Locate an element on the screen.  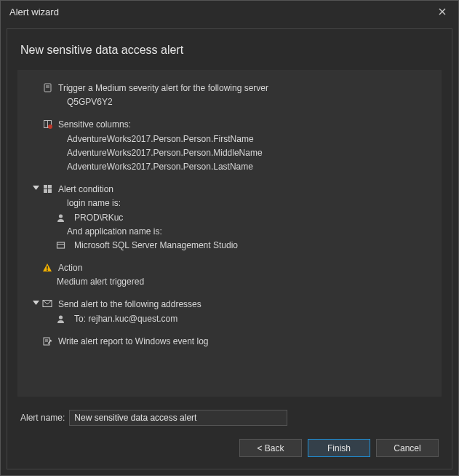
login-name-row: PROD\RKuc is located at coordinates (230, 218).